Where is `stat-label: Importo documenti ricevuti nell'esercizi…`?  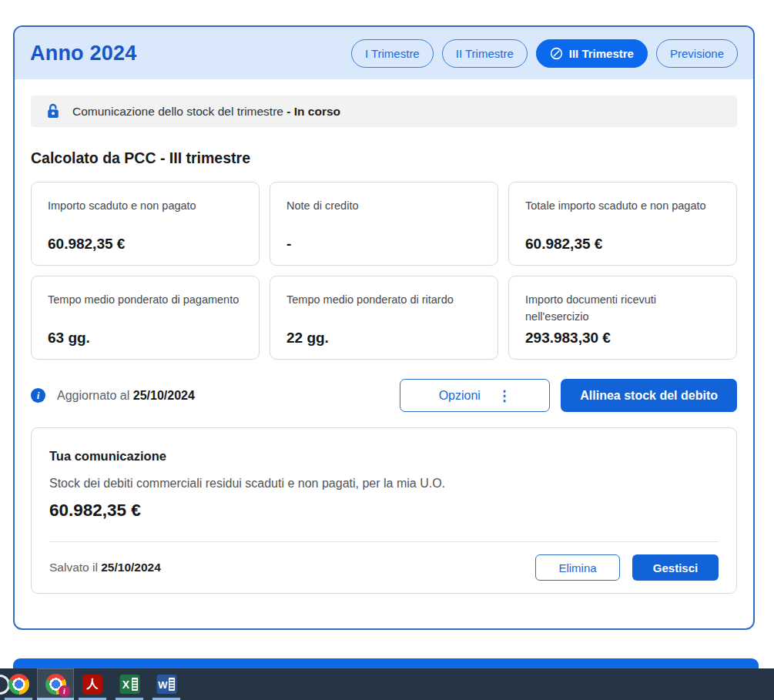 stat-label: Importo documenti ricevuti nell'esercizi… is located at coordinates (622, 308).